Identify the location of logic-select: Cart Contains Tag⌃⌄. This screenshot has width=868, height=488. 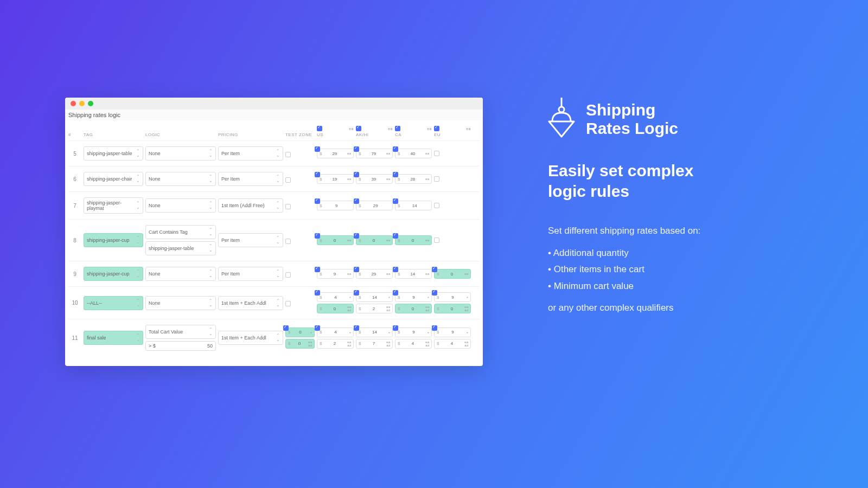
(181, 232).